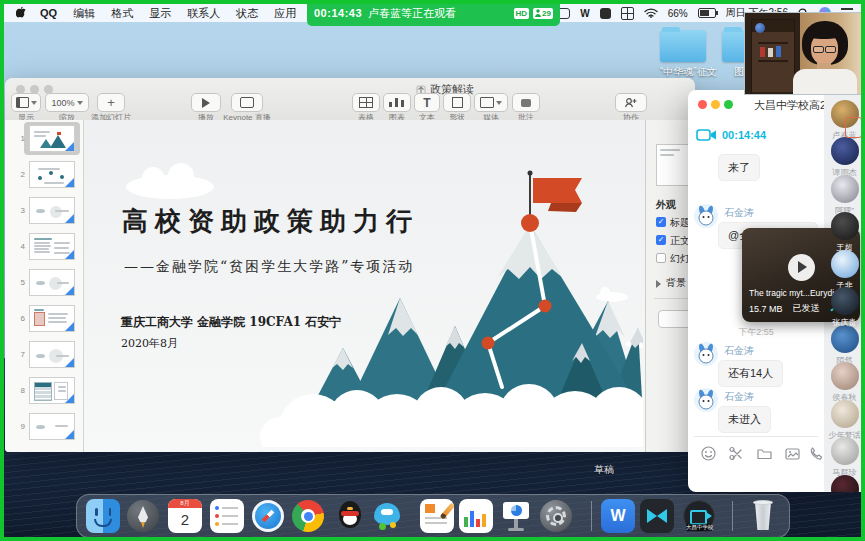  I want to click on call-status: 00:14:44, so click(731, 135).